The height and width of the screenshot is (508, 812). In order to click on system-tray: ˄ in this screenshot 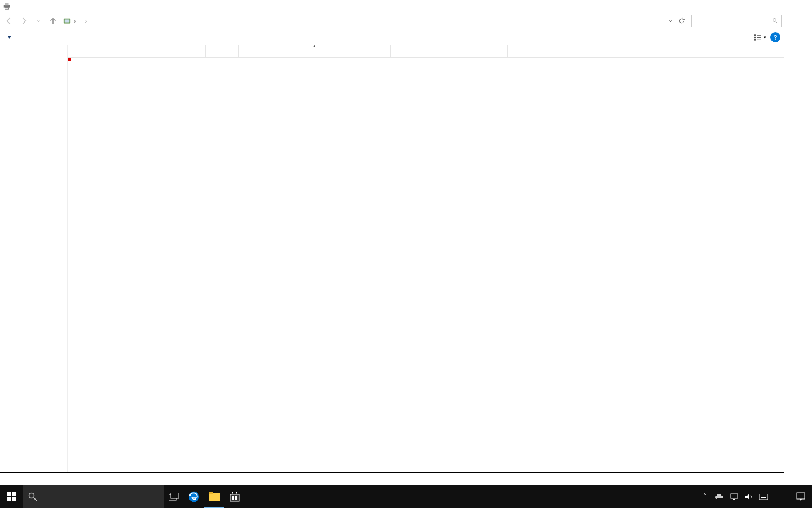, I will do `click(756, 497)`.